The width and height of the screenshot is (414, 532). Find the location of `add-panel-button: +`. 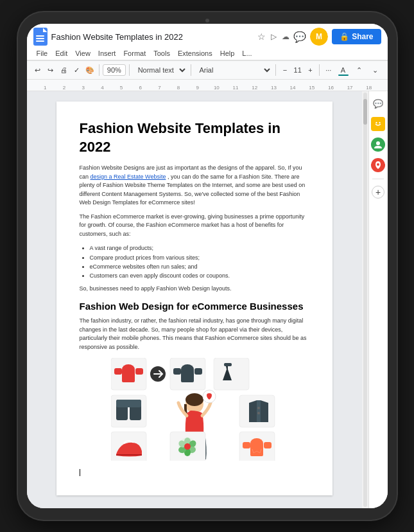

add-panel-button: + is located at coordinates (378, 192).